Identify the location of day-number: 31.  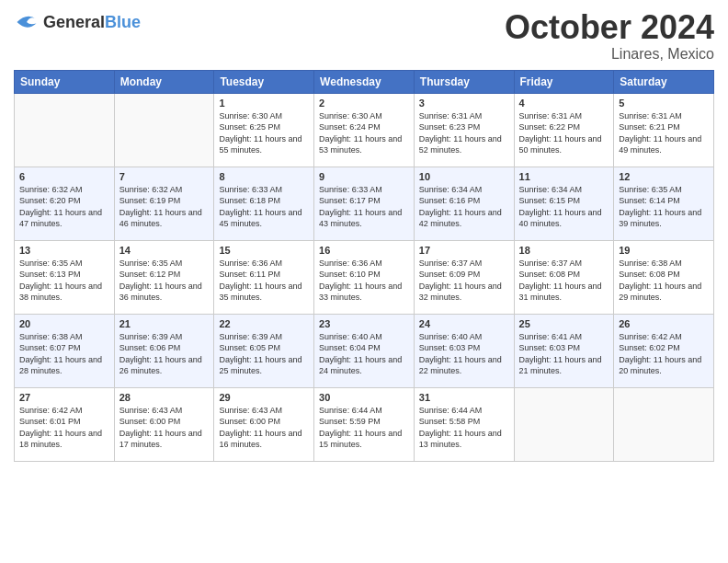
(464, 397).